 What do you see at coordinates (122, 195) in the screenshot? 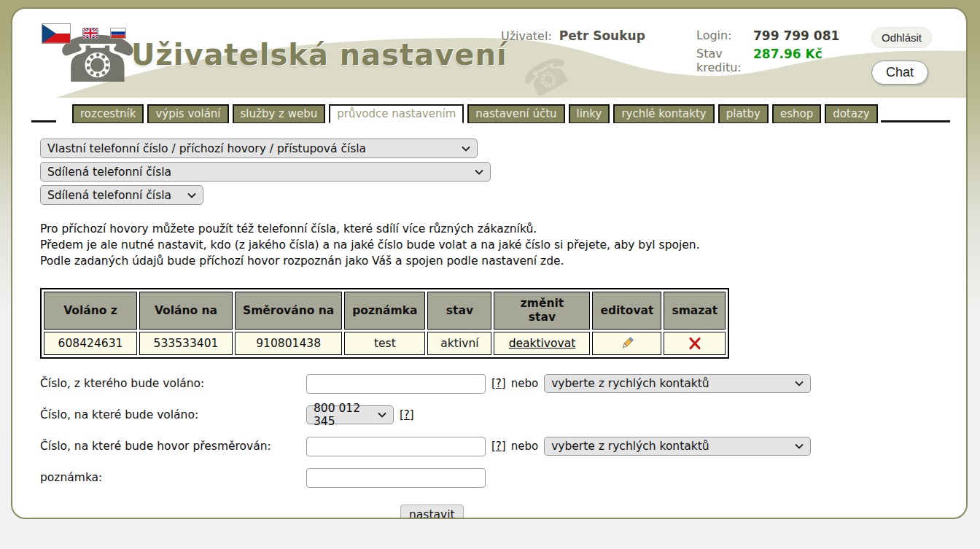
I see `subsection-select: Sdílená telefonní čísla` at bounding box center [122, 195].